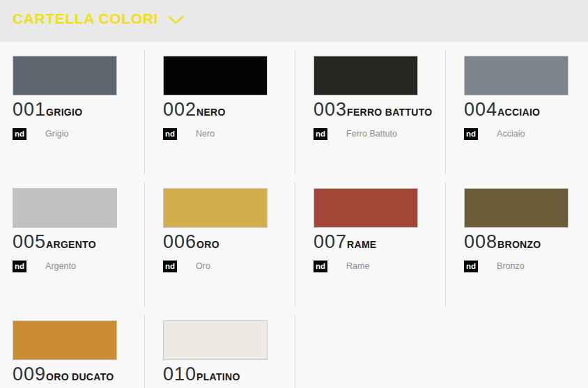  What do you see at coordinates (99, 19) in the screenshot?
I see `cartella-colori-toggle: CARTELLA COLORI` at bounding box center [99, 19].